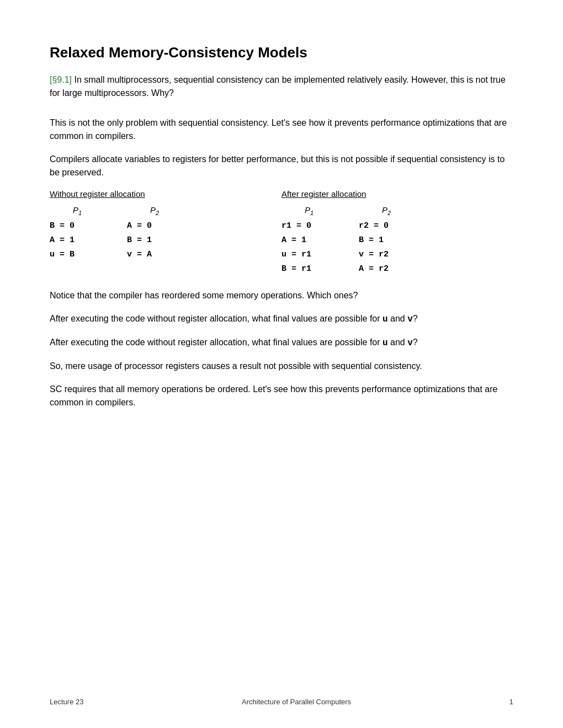 Image resolution: width=563 pixels, height=728 pixels. I want to click on left-p2-col: P2 A = 0 B = 1 v = A, so click(155, 233).